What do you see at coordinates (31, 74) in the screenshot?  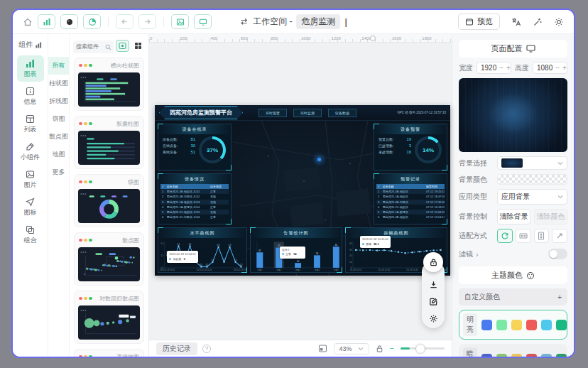 I see `sidebar-item-label: 图表` at bounding box center [31, 74].